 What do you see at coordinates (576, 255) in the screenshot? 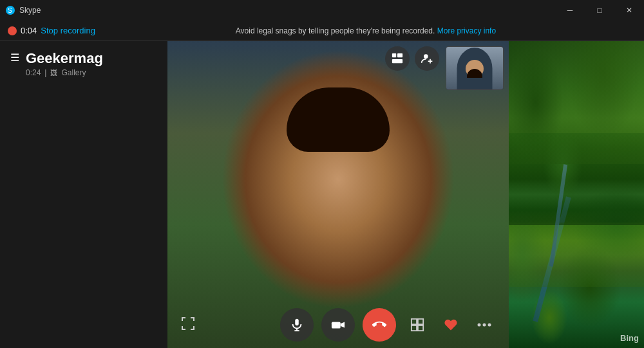
I see `fields` at bounding box center [576, 255].